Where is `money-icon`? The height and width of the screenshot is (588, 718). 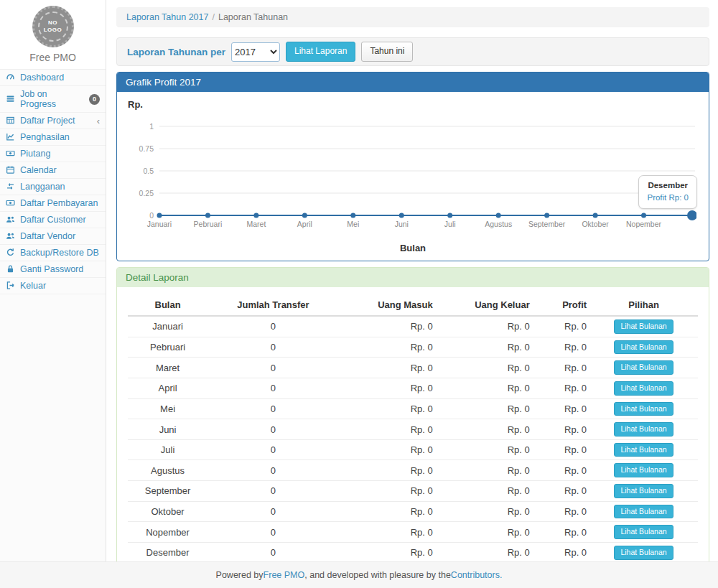
money-icon is located at coordinates (11, 154).